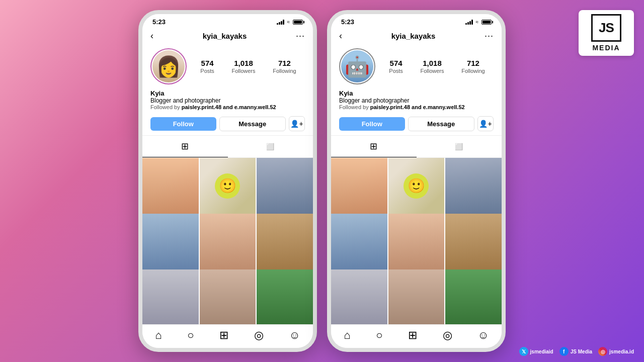 Image resolution: width=644 pixels, height=362 pixels. Describe the element at coordinates (396, 71) in the screenshot. I see `posts-label-2: Posts` at that location.